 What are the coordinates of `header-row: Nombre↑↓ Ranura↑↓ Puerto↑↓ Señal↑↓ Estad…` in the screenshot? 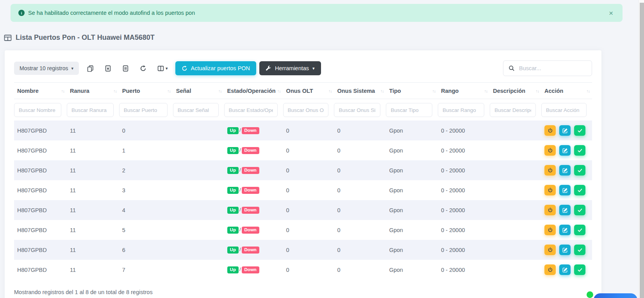 It's located at (303, 91).